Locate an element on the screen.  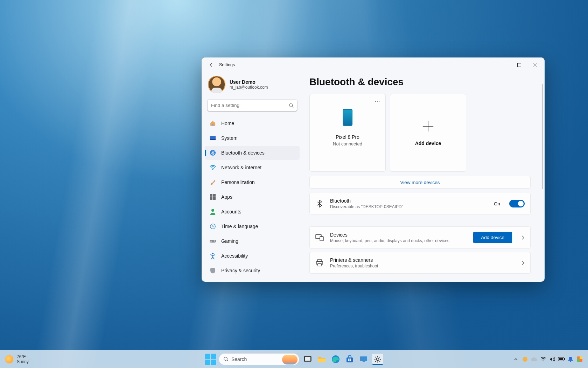
plus-icon is located at coordinates (428, 126).